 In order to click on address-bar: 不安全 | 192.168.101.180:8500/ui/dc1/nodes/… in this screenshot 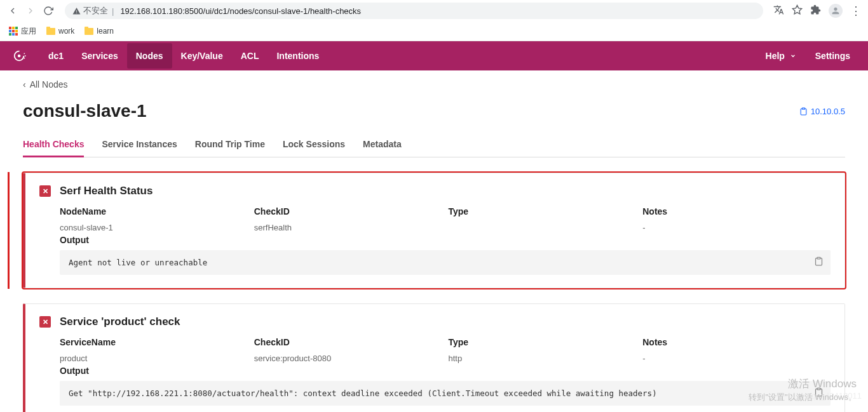, I will do `click(414, 11)`.